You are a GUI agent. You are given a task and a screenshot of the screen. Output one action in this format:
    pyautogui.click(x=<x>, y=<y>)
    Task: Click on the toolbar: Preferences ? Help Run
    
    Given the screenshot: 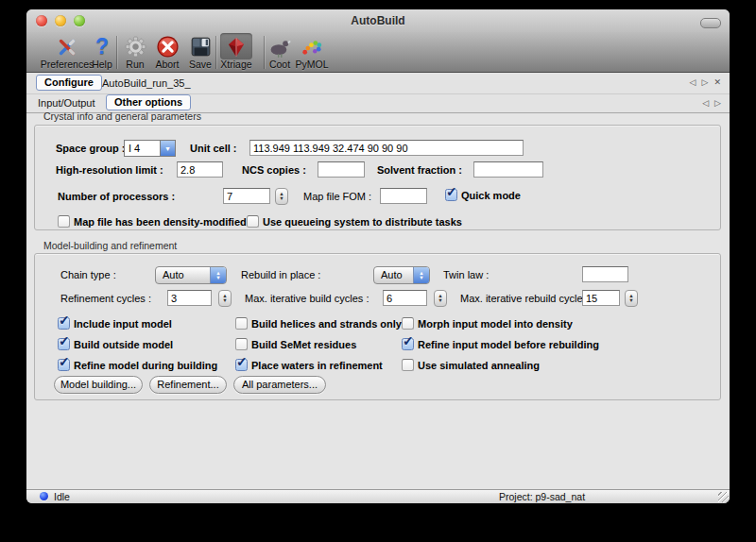 What is the action you would take?
    pyautogui.click(x=378, y=53)
    